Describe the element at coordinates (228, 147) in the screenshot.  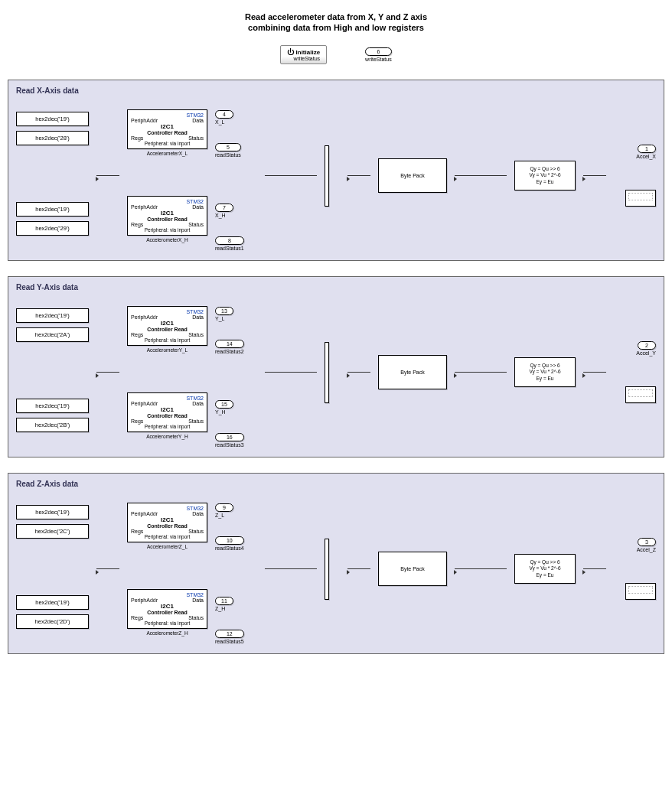
I see `outport-status-low: 5` at that location.